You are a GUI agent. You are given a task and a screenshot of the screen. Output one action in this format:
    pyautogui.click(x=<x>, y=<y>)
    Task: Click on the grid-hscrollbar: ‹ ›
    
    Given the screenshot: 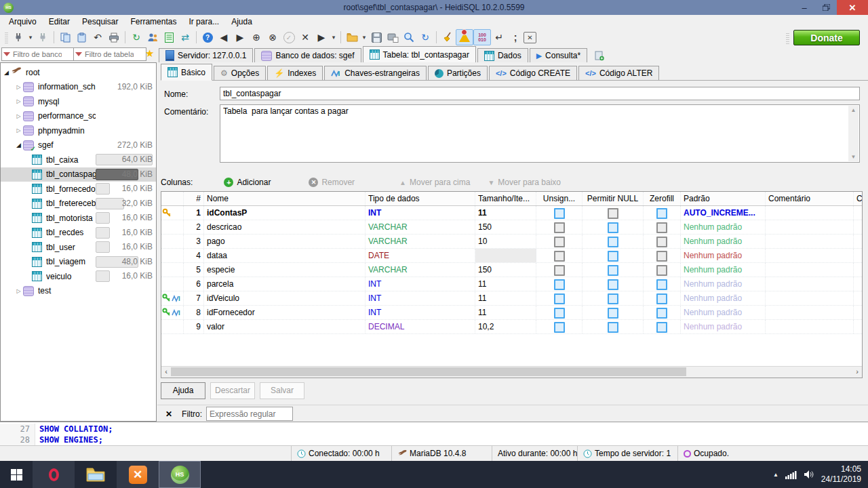 What is the action you would take?
    pyautogui.click(x=511, y=371)
    